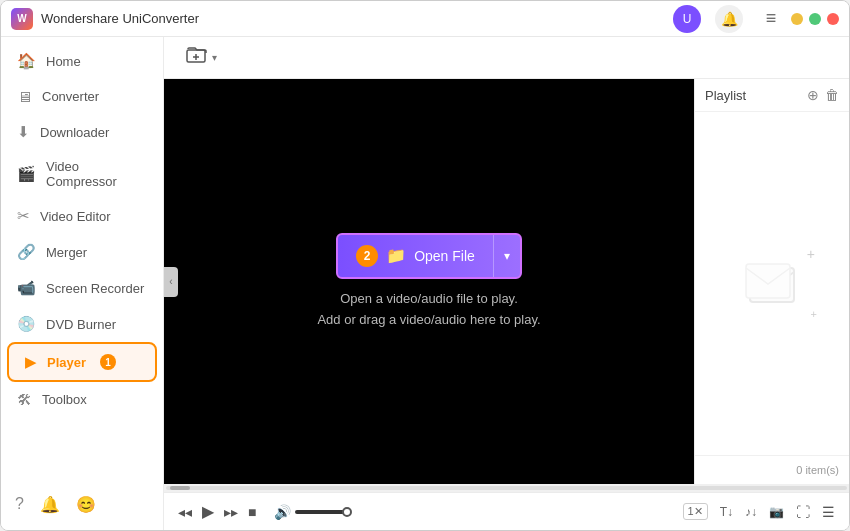  What do you see at coordinates (24, 132) in the screenshot?
I see `downloader-icon: ⬇` at bounding box center [24, 132].